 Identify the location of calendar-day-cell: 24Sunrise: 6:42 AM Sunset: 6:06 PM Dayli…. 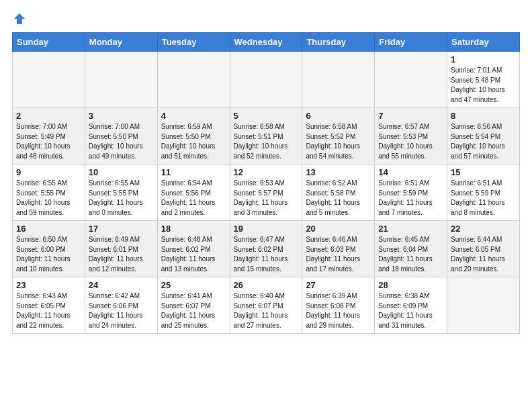
(121, 306).